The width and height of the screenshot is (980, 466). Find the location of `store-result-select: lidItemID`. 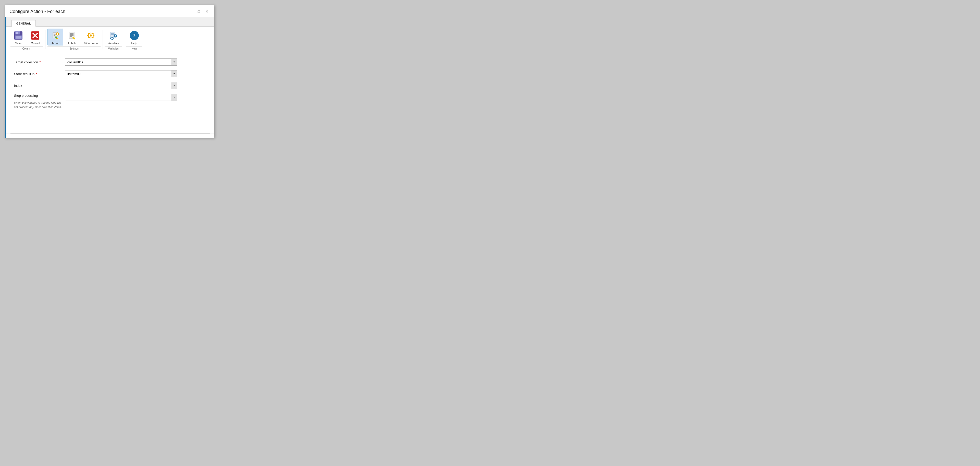

store-result-select: lidItemID is located at coordinates (118, 74).